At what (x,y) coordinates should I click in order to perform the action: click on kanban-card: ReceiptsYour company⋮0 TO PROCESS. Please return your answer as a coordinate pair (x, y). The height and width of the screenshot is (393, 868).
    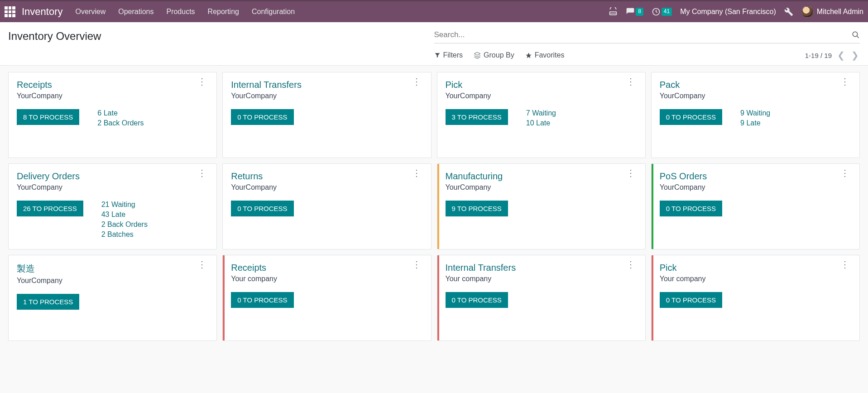
    Looking at the image, I should click on (327, 298).